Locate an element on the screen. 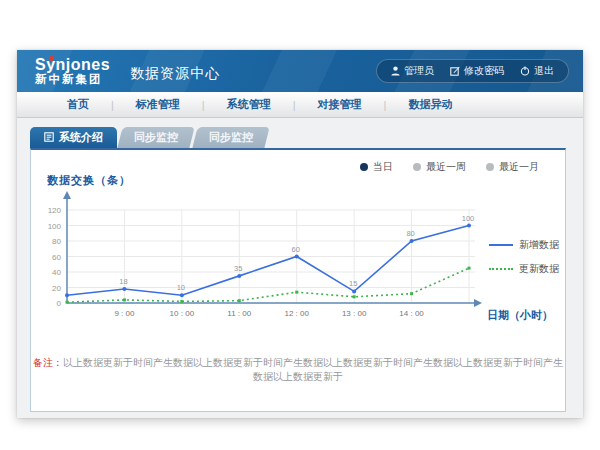 The width and height of the screenshot is (600, 450). legend-label: 更新数据 is located at coordinates (539, 269).